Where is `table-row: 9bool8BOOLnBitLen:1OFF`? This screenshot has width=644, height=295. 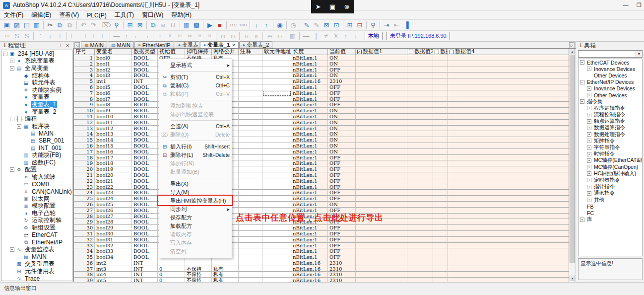
table-row: 9bool8BOOLnBitLen:1OFF is located at coordinates (322, 105).